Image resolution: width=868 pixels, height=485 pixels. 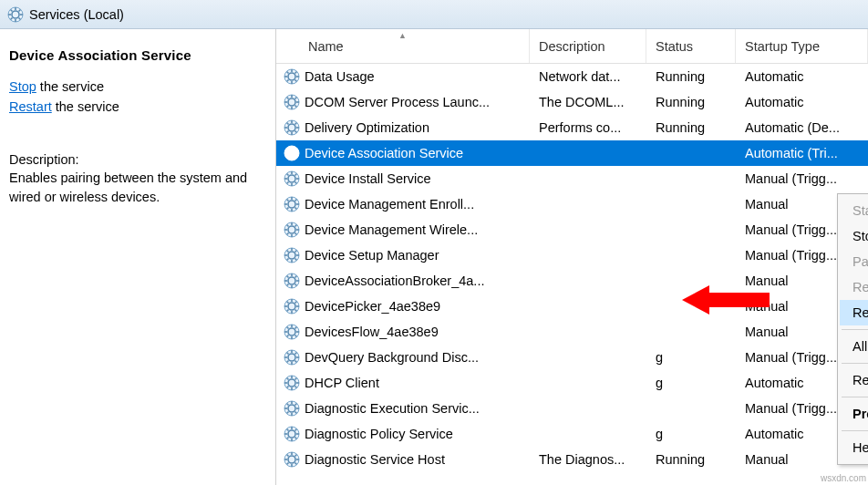 What do you see at coordinates (379, 434) in the screenshot?
I see `service-name: Diagnostic Policy Service` at bounding box center [379, 434].